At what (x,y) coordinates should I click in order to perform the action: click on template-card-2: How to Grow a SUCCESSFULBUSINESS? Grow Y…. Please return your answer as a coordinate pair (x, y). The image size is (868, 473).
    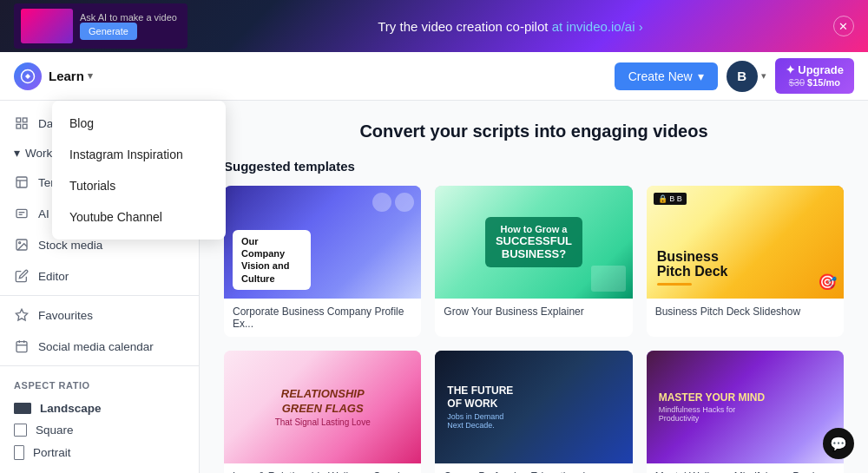
    Looking at the image, I should click on (533, 261).